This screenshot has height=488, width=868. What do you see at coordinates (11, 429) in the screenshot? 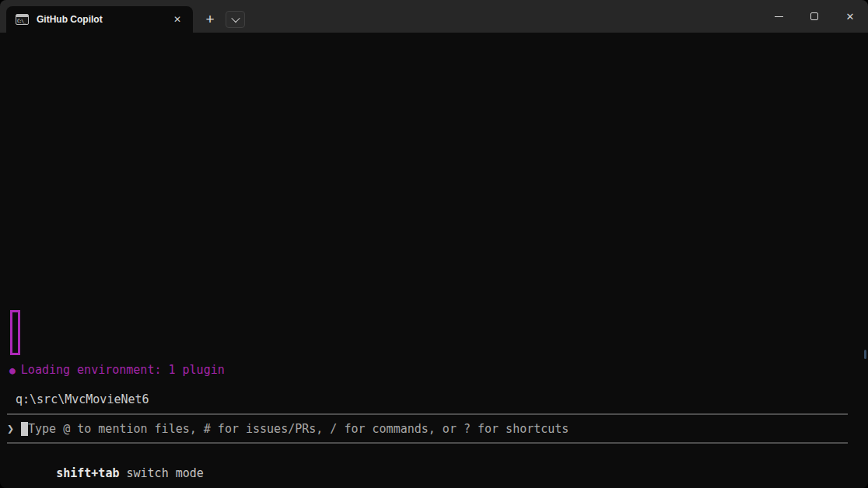
I see `prompt-chevron-icon: ❯` at bounding box center [11, 429].